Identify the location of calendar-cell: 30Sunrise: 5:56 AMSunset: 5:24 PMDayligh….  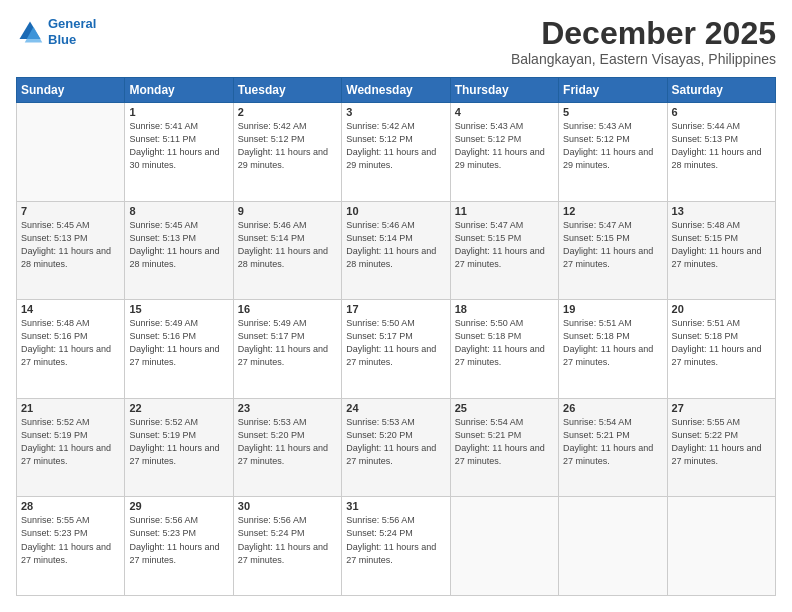
(287, 546).